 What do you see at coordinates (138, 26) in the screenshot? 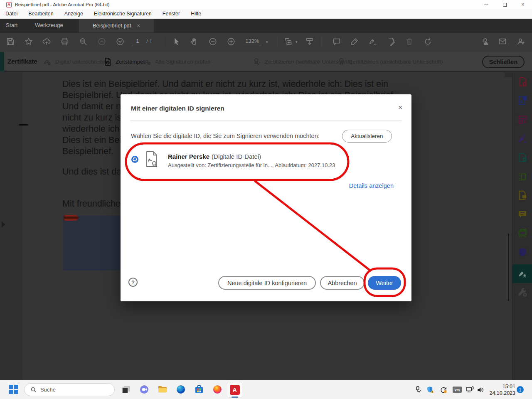
I see `tab-close-icon: ×` at bounding box center [138, 26].